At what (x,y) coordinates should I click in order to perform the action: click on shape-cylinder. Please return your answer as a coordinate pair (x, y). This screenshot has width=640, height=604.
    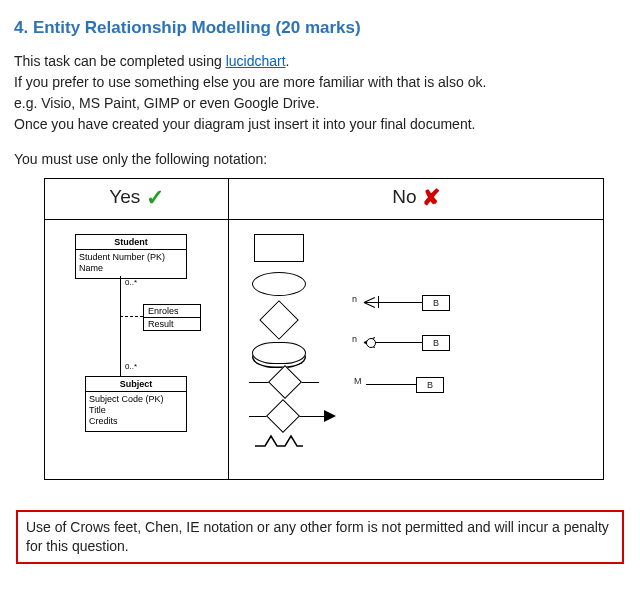
    Looking at the image, I should click on (279, 353).